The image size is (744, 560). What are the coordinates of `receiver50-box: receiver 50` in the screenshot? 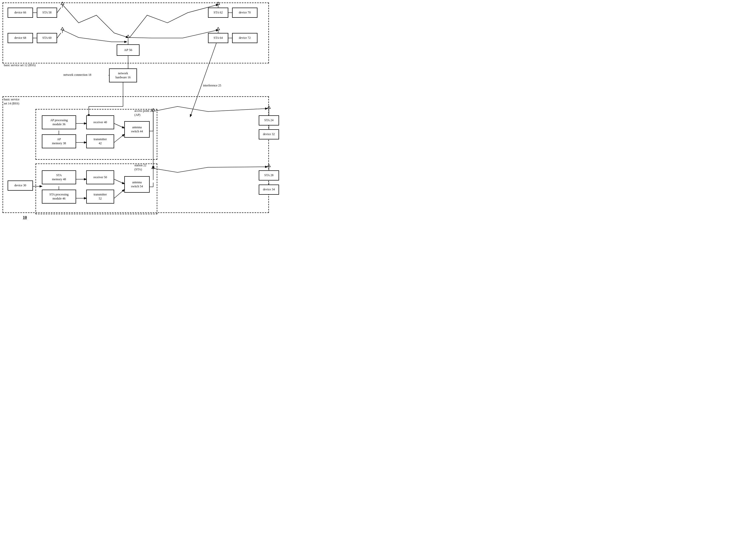 It's located at (100, 177).